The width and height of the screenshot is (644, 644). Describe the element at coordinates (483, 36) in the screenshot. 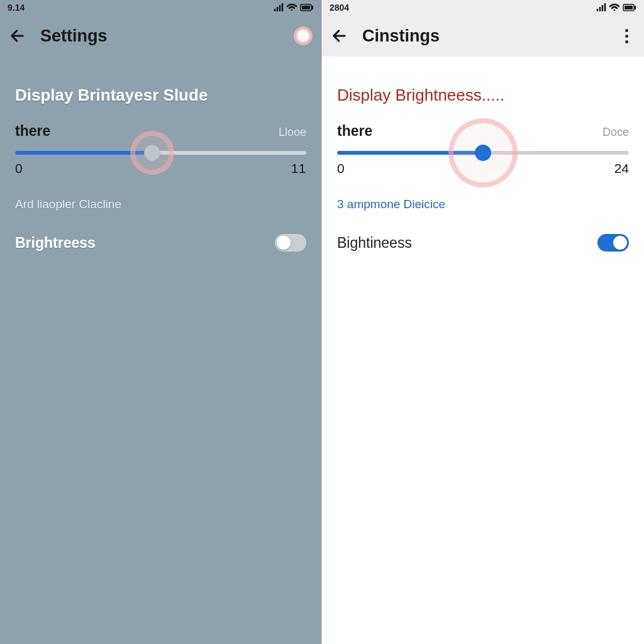

I see `header: Cinstings` at that location.